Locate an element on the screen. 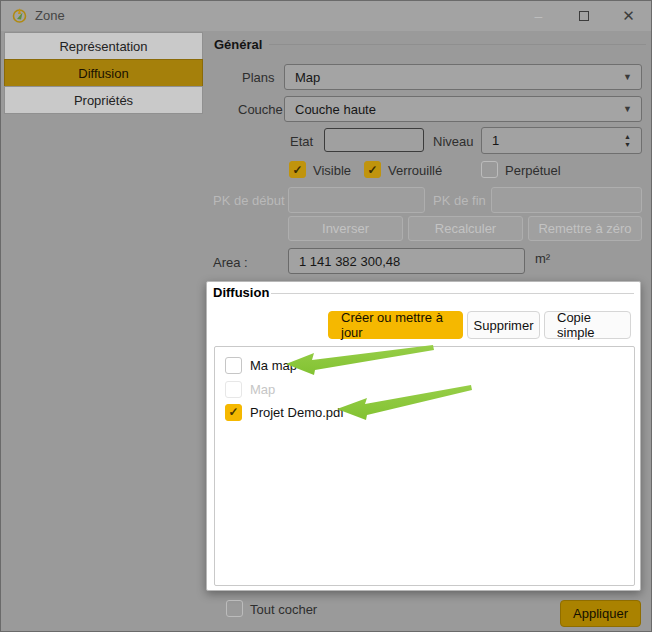 The width and height of the screenshot is (652, 632). perpetuel-checkbox is located at coordinates (490, 170).